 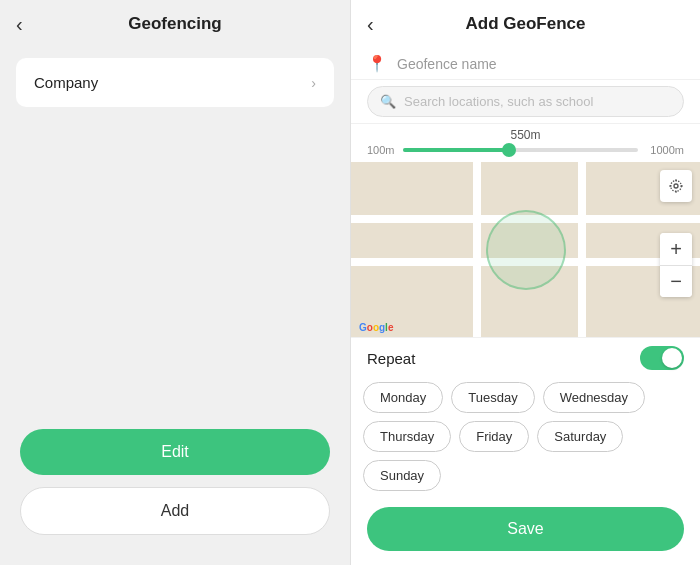 I want to click on pin-icon: 📍, so click(x=377, y=64).